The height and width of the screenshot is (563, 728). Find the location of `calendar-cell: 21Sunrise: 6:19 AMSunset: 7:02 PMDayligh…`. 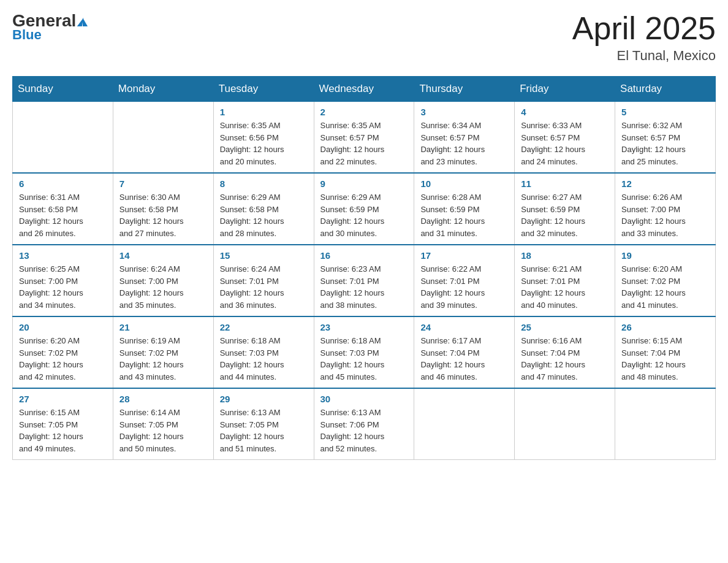

calendar-cell: 21Sunrise: 6:19 AMSunset: 7:02 PMDayligh… is located at coordinates (163, 352).